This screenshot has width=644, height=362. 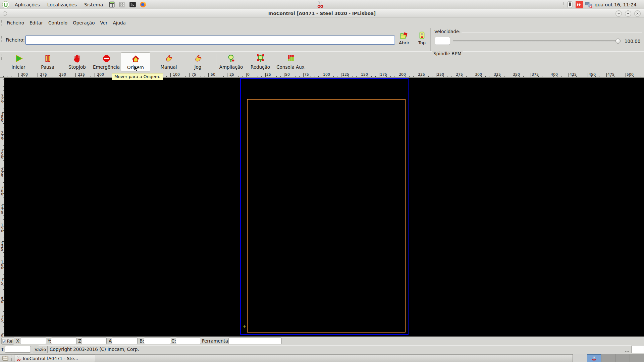 I want to click on speed-group-label: Velocidade:, so click(x=447, y=32).